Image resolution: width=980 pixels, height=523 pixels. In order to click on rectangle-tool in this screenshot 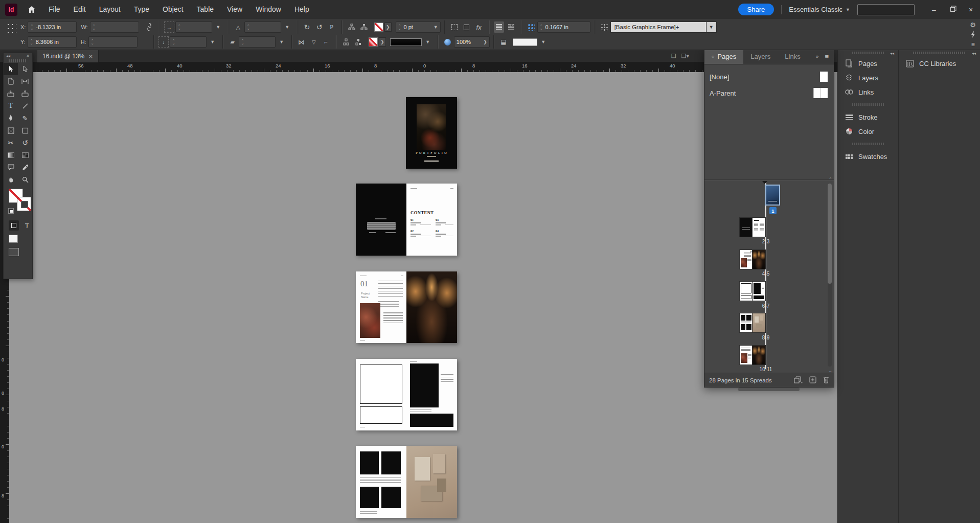, I will do `click(25, 130)`.